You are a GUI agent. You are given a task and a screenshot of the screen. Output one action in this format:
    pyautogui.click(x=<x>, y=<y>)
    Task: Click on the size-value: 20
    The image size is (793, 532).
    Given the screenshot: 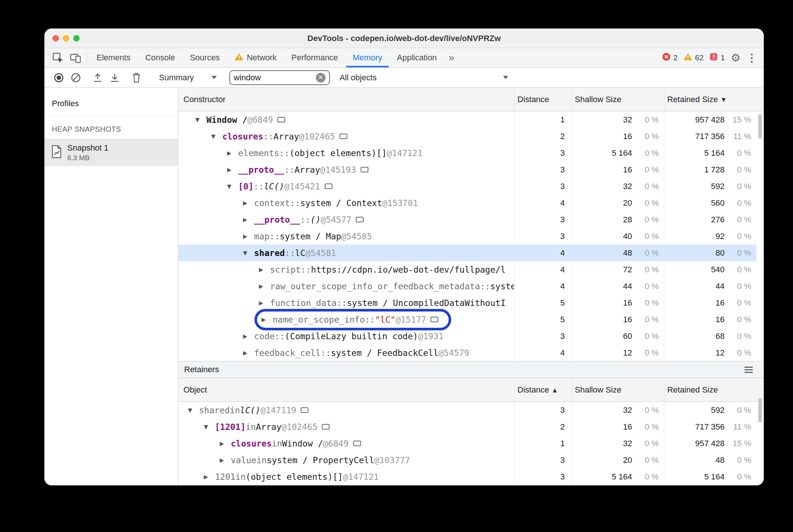 What is the action you would take?
    pyautogui.click(x=602, y=460)
    